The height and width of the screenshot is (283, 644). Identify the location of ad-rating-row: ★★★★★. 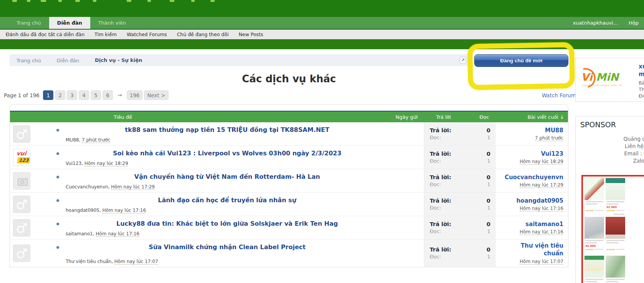
(615, 249).